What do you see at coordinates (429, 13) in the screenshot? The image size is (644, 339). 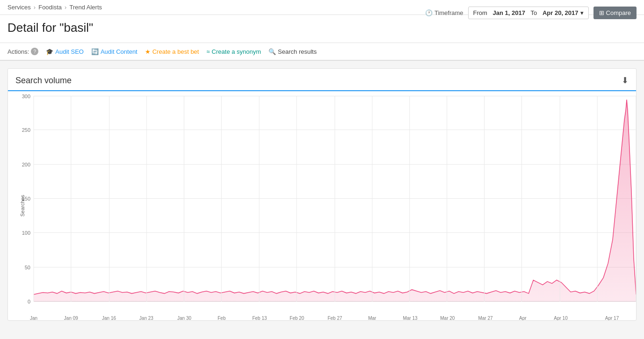 I see `clock-icon: 🕐` at bounding box center [429, 13].